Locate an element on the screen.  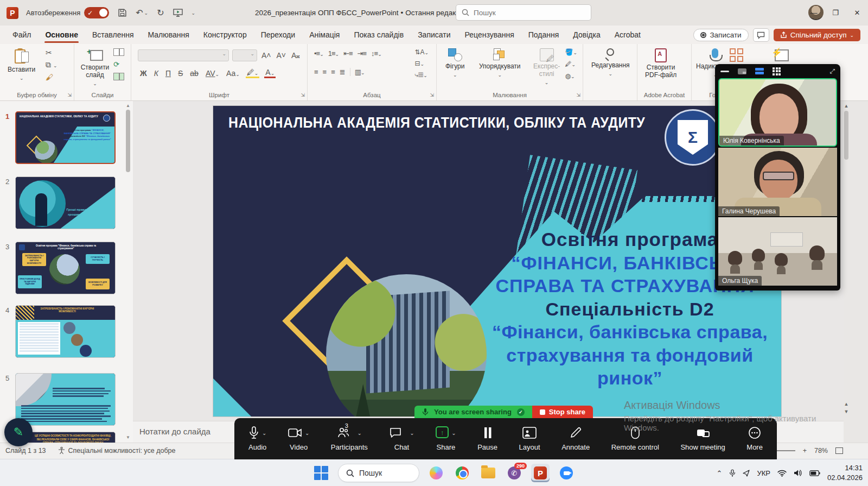
reset-button: ⟳ is located at coordinates (119, 64).